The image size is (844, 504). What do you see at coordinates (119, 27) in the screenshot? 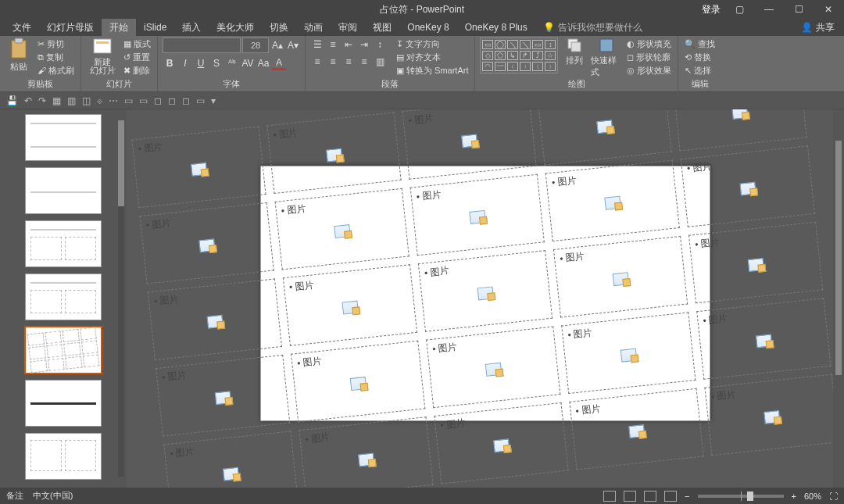
I see `tab-home: 开始` at bounding box center [119, 27].